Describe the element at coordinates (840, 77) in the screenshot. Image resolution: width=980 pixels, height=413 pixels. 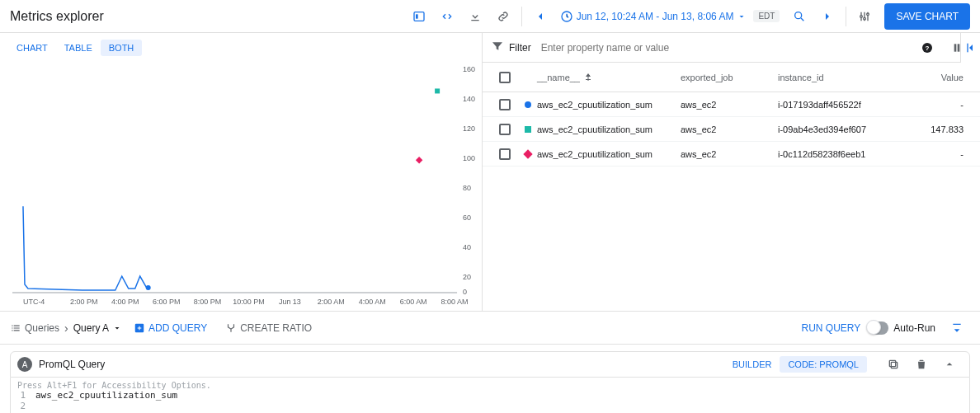
I see `col-instance-header: instance_id` at that location.